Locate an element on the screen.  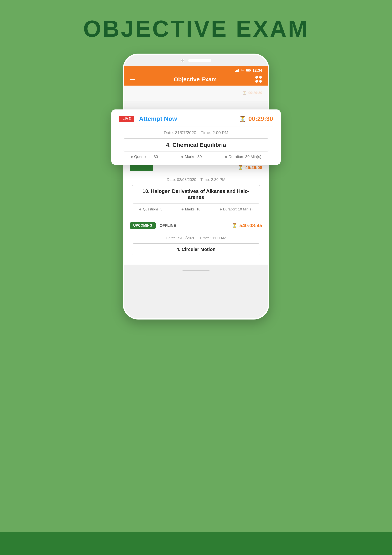
exam-card-3: UPCOMING OFFLINE ⏳ 540:08:45 Date: 15/08… is located at coordinates (196, 241).